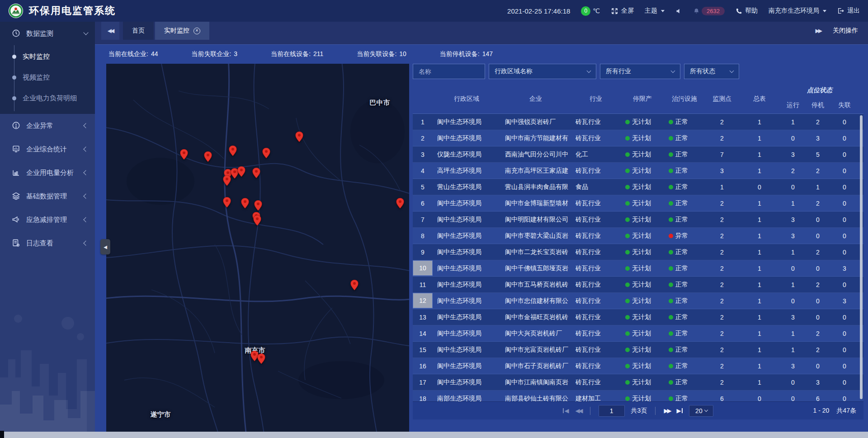 The height and width of the screenshot is (438, 868). I want to click on table-row: 12阆中生态环境局阆中市忠信建材有限公砖瓦行业无计划正常21003, so click(638, 301).